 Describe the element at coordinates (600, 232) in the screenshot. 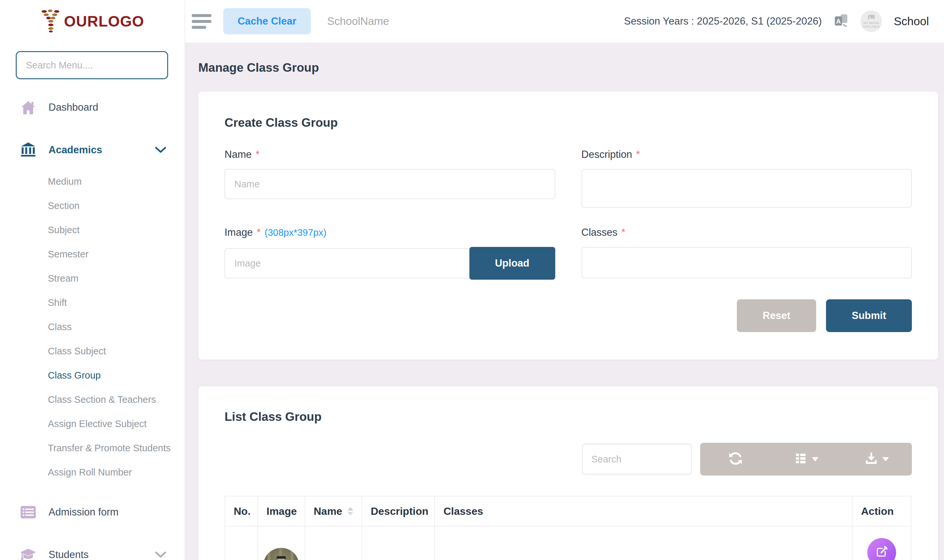

I see `classes-label: Classes` at that location.